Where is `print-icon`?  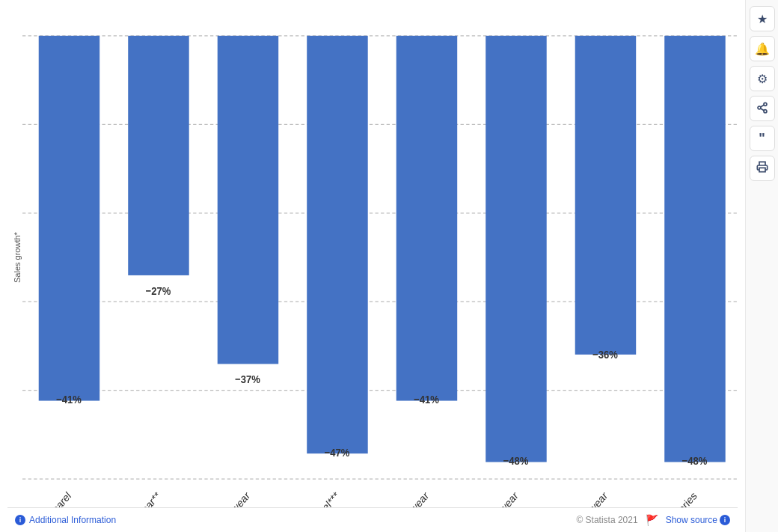 print-icon is located at coordinates (762, 168).